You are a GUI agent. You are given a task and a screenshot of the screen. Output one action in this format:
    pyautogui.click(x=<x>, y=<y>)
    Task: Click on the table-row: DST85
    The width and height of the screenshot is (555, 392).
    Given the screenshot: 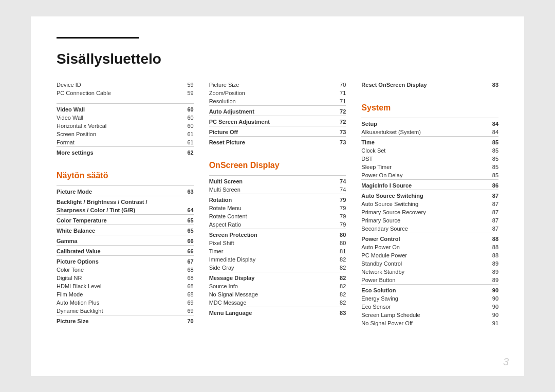 What is the action you would take?
    pyautogui.click(x=430, y=159)
    